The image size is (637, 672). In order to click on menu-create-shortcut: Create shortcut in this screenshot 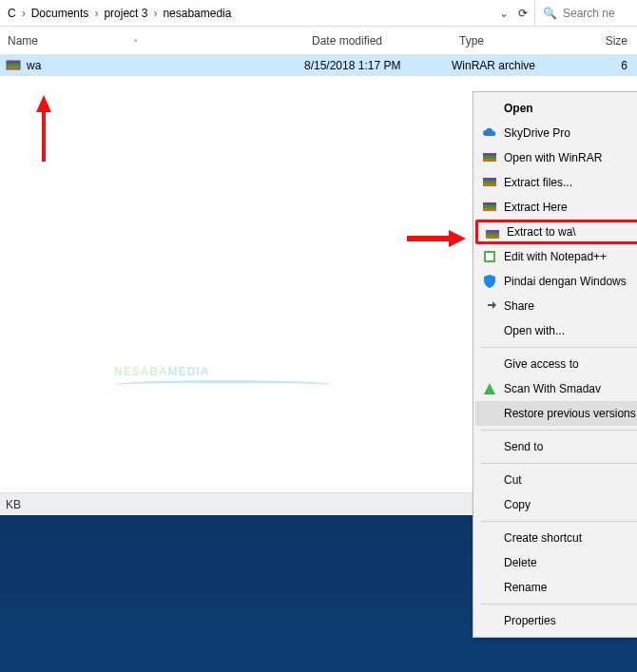, I will do `click(556, 538)`.